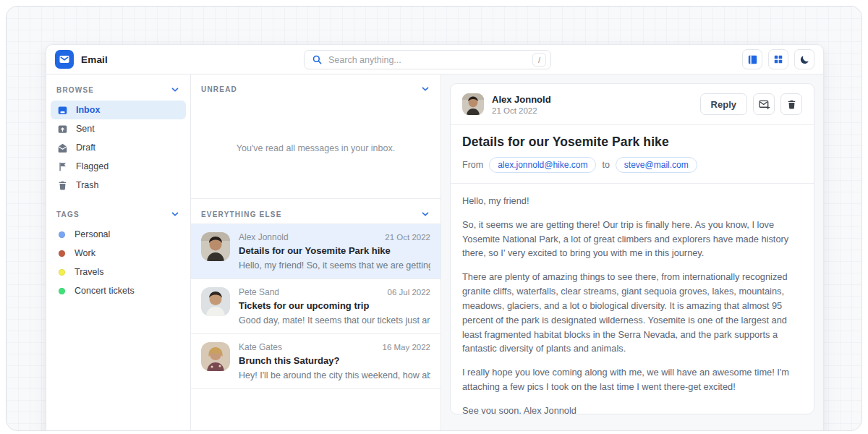 The height and width of the screenshot is (434, 868). What do you see at coordinates (778, 59) in the screenshot?
I see `apps-grid-icon` at bounding box center [778, 59].